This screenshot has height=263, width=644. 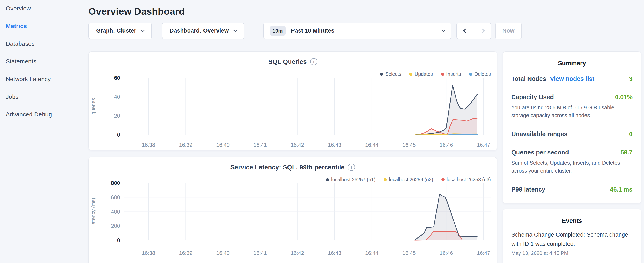 What do you see at coordinates (116, 226) in the screenshot?
I see `svg-text: 200` at bounding box center [116, 226].